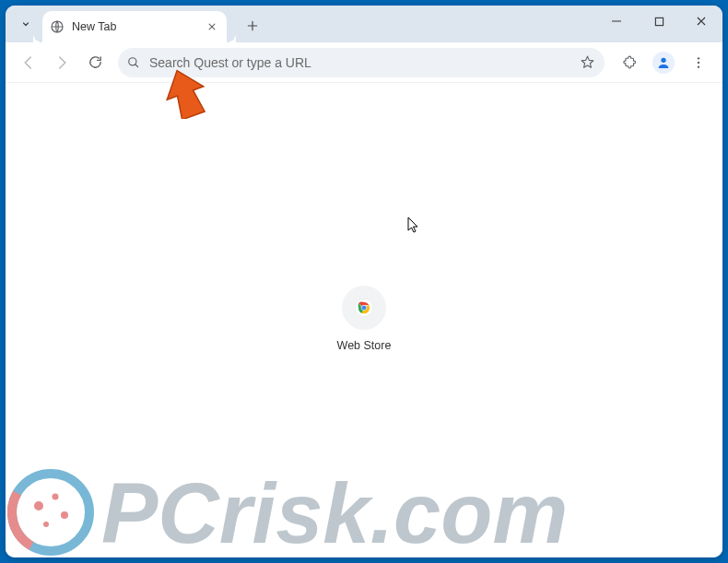 This screenshot has width=728, height=563. What do you see at coordinates (359, 63) in the screenshot?
I see `address-input` at bounding box center [359, 63].